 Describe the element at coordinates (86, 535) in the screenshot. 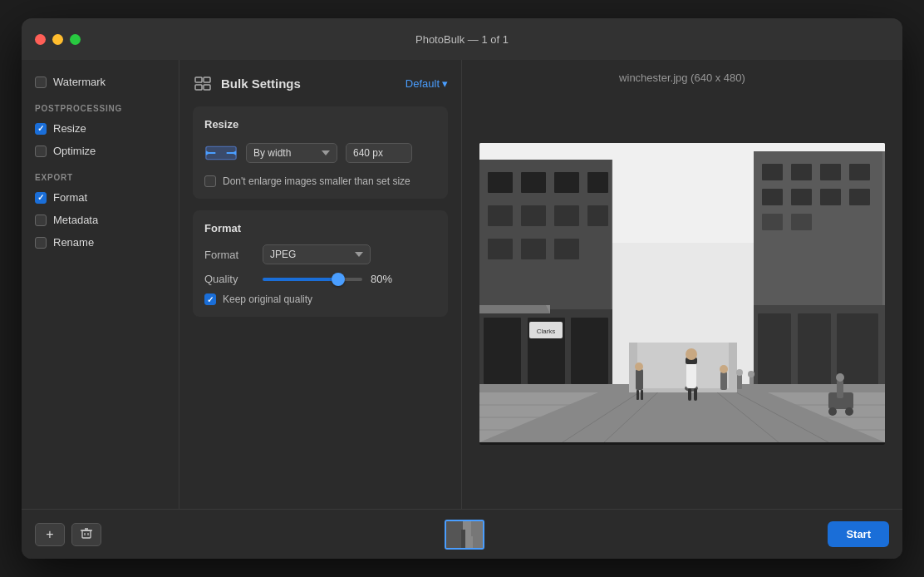

I see `delete-button` at that location.